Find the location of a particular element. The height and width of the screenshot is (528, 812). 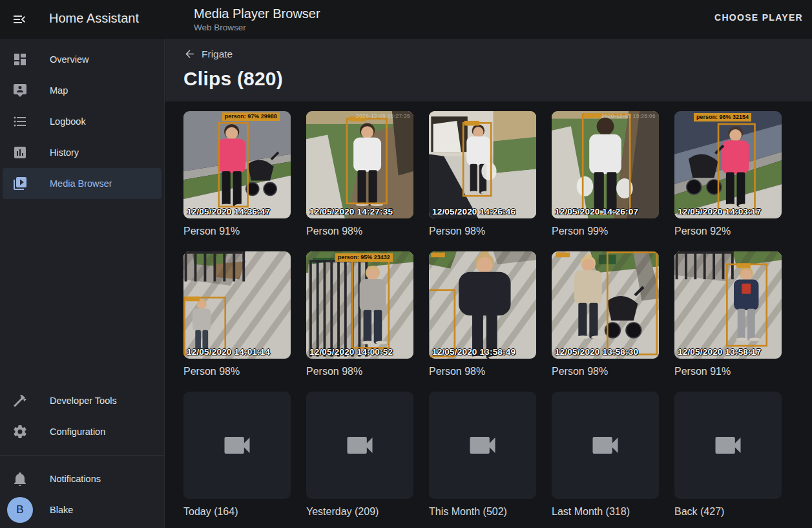

timestamp-overlay: 12/05/2020 14:26:46 is located at coordinates (474, 212).